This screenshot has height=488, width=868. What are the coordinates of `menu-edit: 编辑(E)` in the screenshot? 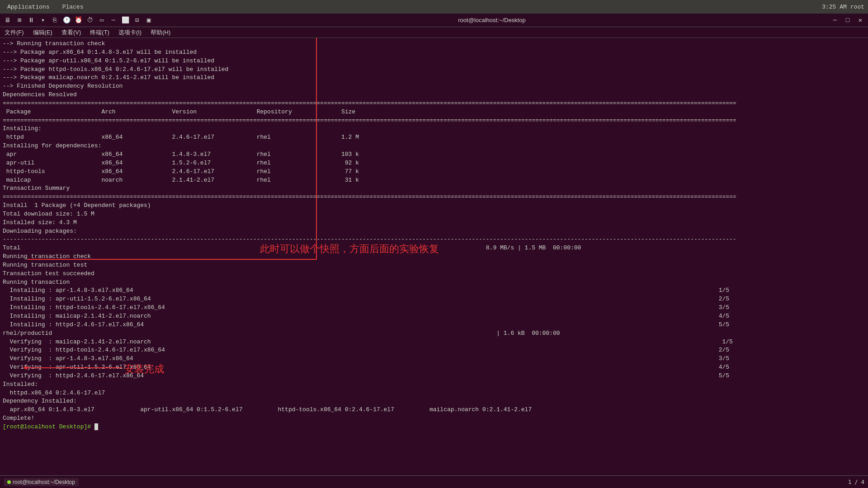 It's located at (42, 33).